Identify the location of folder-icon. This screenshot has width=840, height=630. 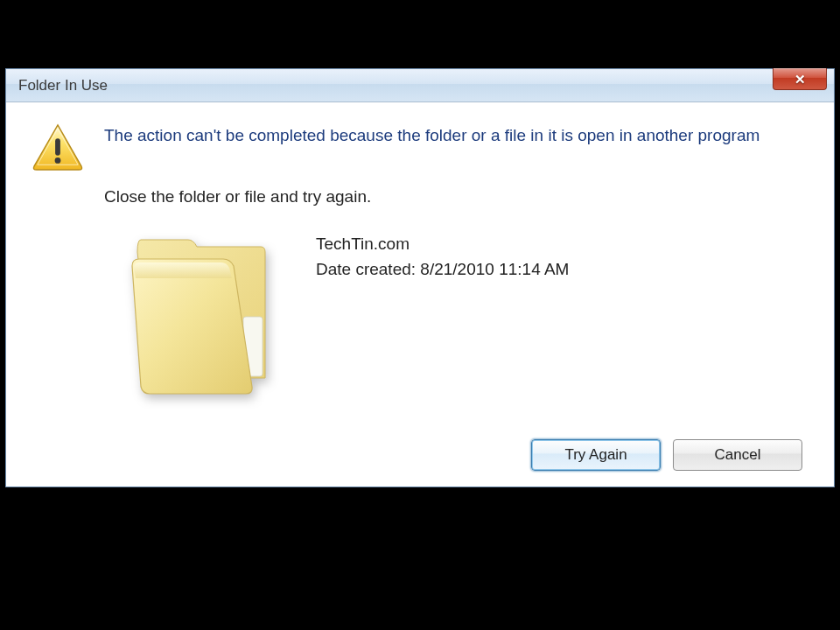
(200, 317).